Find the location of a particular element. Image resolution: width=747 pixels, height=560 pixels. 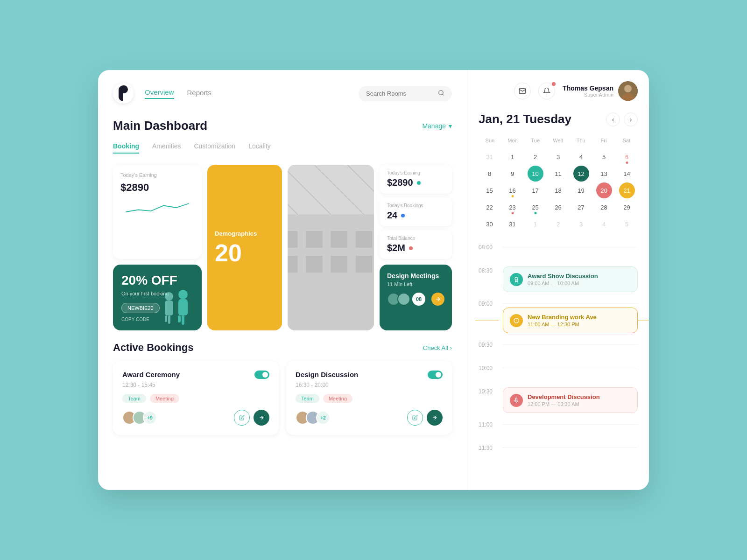

cal-date-20: 20 is located at coordinates (604, 190).